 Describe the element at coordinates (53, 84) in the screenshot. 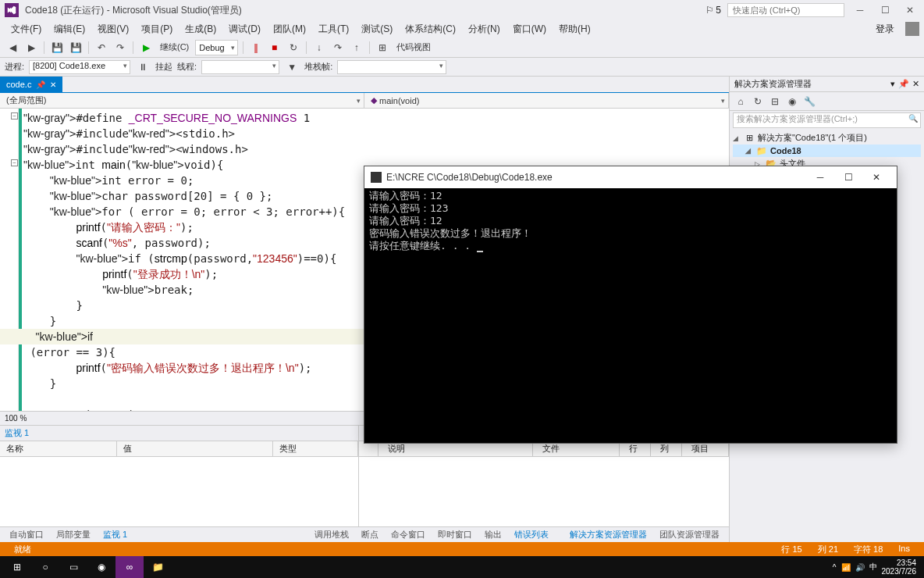

I see `tab-close-icon: ✕` at that location.